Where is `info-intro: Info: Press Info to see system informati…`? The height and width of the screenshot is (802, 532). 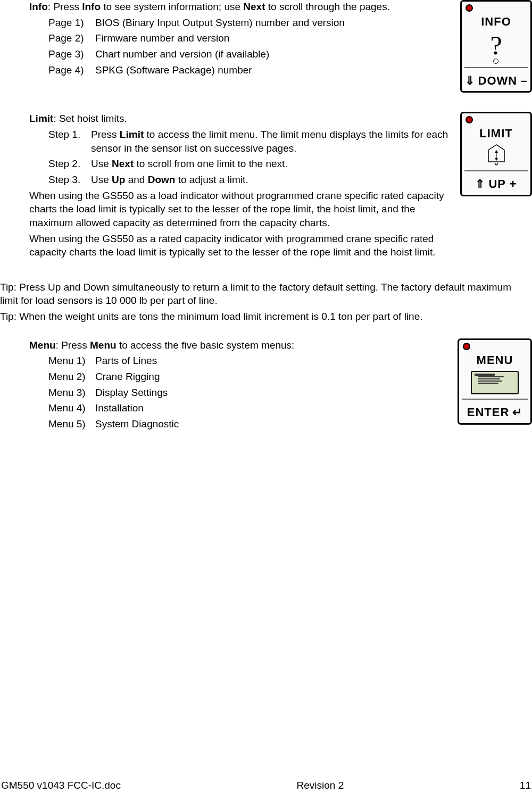 info-intro: Info: Press Info to see system informati… is located at coordinates (242, 7).